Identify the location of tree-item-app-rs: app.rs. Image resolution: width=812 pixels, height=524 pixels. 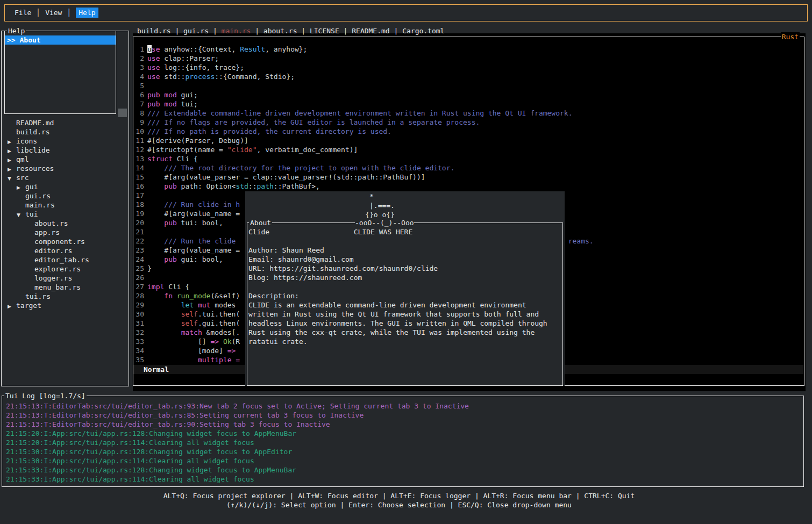
(65, 232).